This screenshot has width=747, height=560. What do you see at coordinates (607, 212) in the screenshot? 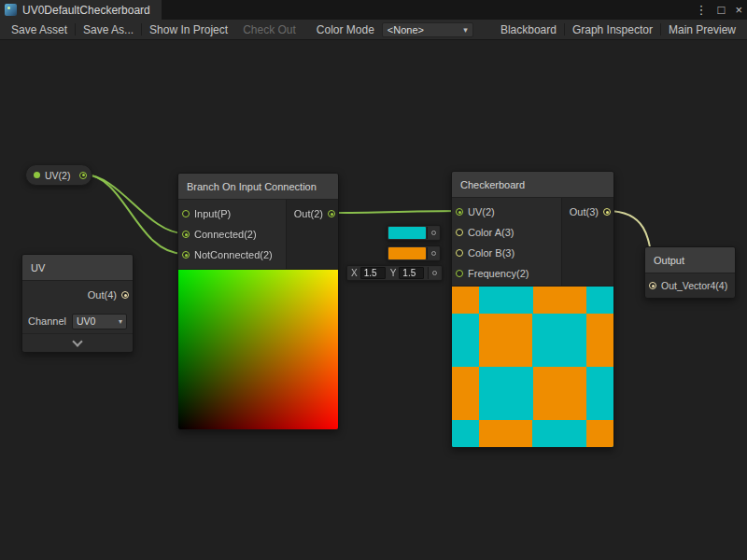
I see `port-checkerboard-out` at bounding box center [607, 212].